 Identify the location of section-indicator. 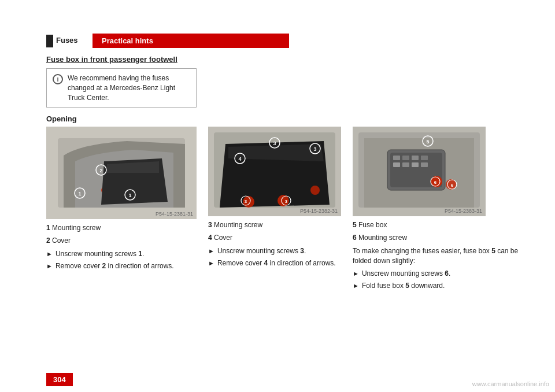
(50, 41).